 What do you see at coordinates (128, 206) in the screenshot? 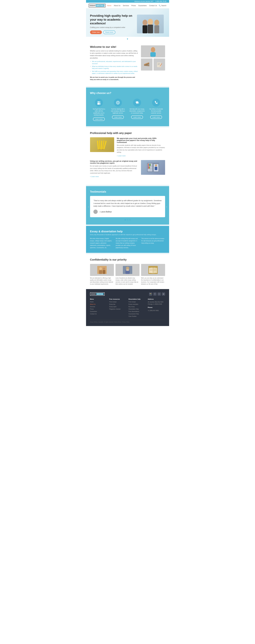
I see `testimonial-carousel: ‹ "Tried so many sites and always ended …` at bounding box center [128, 206].